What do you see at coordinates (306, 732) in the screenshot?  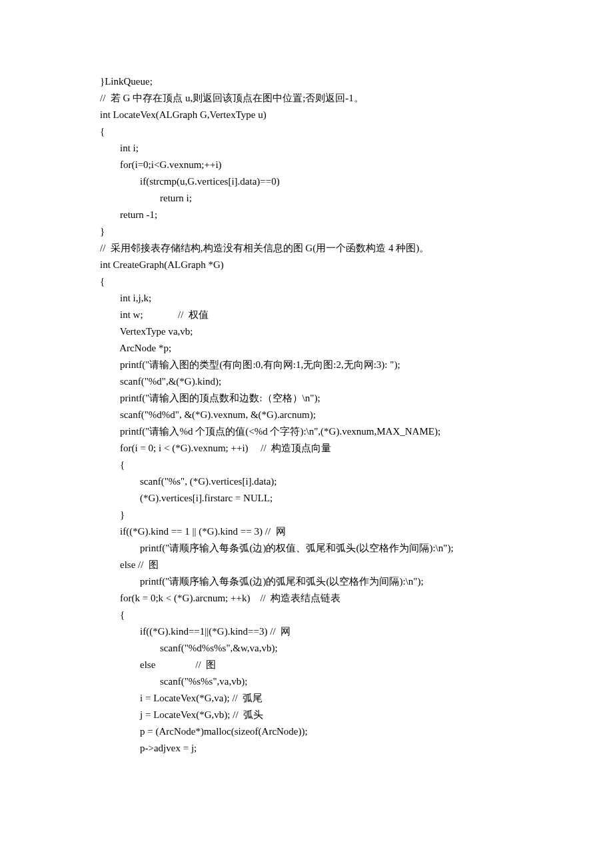 I see `code-line: p = (ArcNode*)malloc(sizeof(ArcNode));` at bounding box center [306, 732].